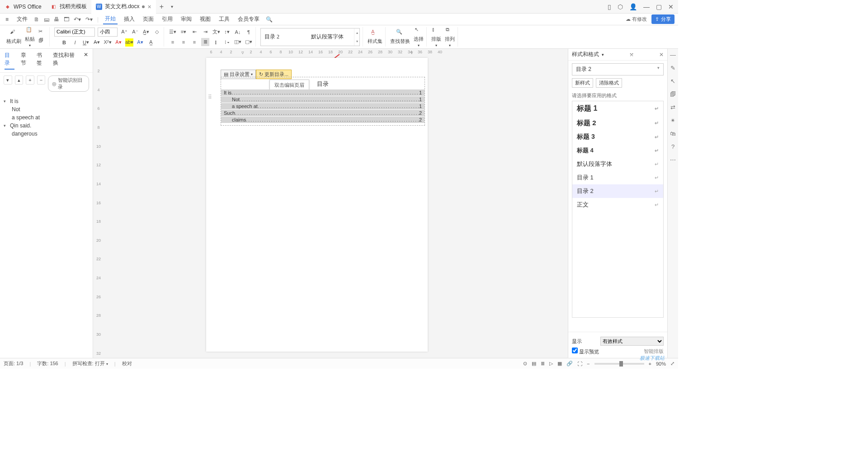  Describe the element at coordinates (86, 42) in the screenshot. I see `underline-button: U▾` at that location.